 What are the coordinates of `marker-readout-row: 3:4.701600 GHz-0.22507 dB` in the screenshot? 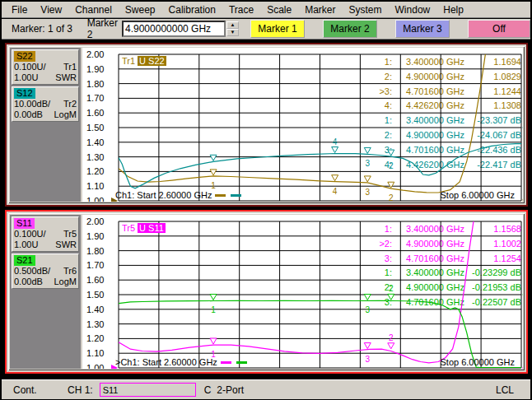 It's located at (440, 302).